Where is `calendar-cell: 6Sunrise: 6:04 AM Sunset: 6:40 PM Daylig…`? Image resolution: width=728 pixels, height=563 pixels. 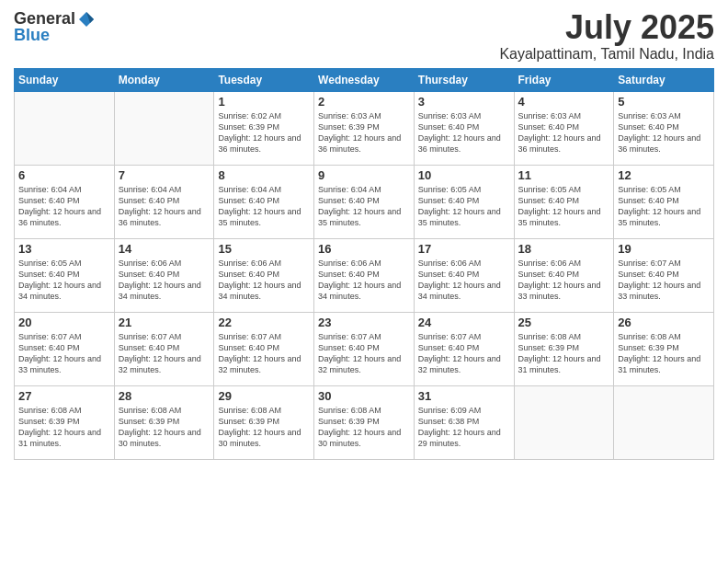 calendar-cell: 6Sunrise: 6:04 AM Sunset: 6:40 PM Daylig… is located at coordinates (64, 201).